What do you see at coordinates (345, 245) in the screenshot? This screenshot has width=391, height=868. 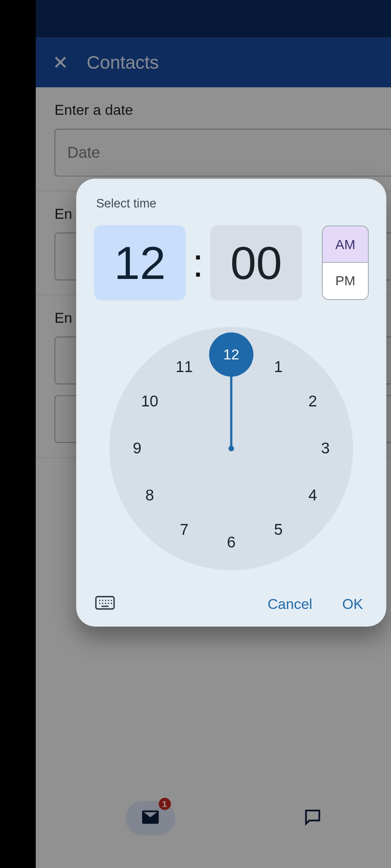 I see `am-button: AM` at bounding box center [345, 245].